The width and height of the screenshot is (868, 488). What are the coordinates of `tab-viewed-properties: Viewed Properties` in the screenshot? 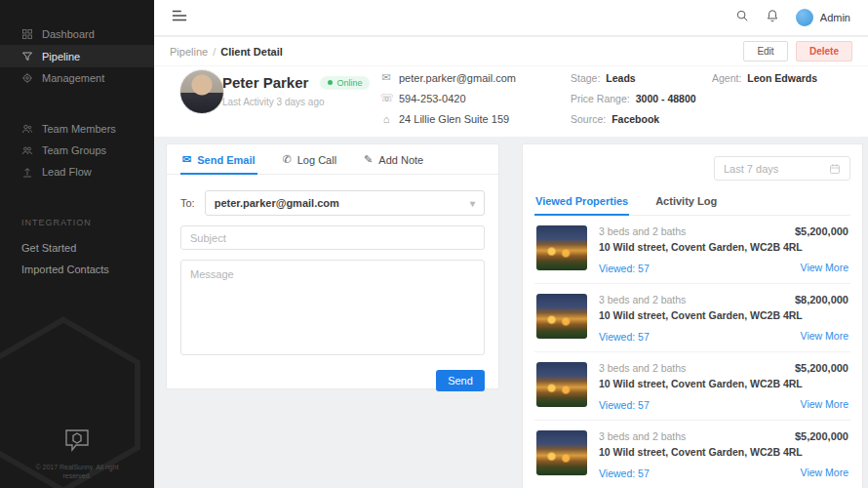 It's located at (581, 205).